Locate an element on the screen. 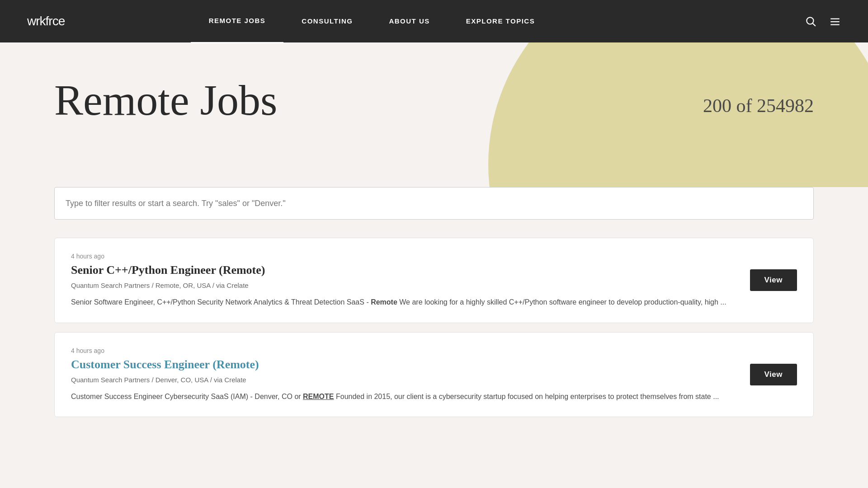 This screenshot has height=488, width=868. nav-item-remote-jobs: REMOTE JOBS is located at coordinates (237, 22).